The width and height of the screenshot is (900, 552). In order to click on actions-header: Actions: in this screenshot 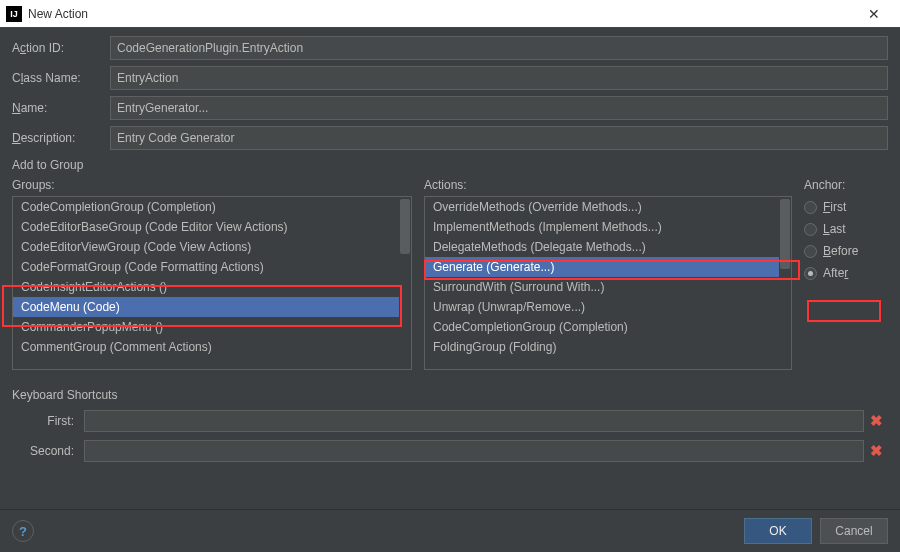, I will do `click(608, 185)`.